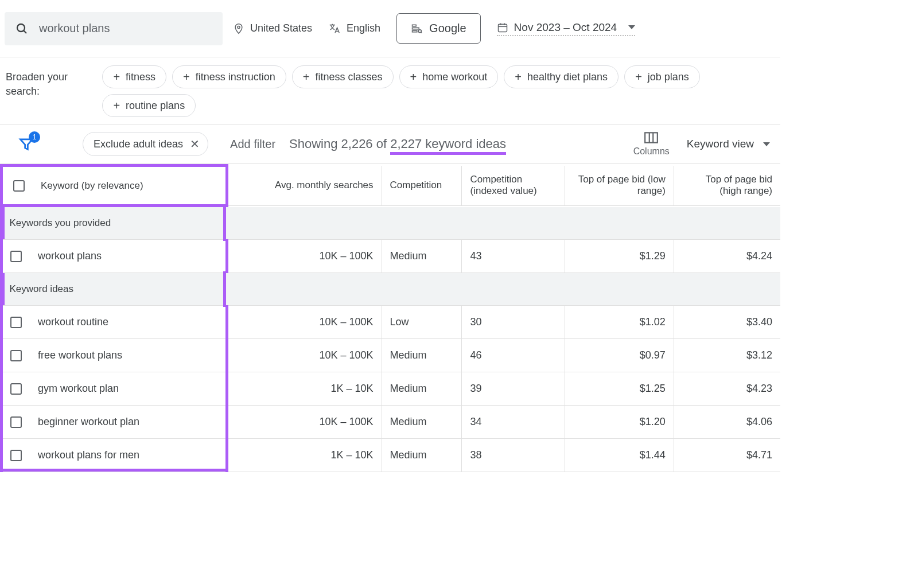 This screenshot has height=588, width=918. Describe the element at coordinates (22, 29) in the screenshot. I see `search-icon` at that location.